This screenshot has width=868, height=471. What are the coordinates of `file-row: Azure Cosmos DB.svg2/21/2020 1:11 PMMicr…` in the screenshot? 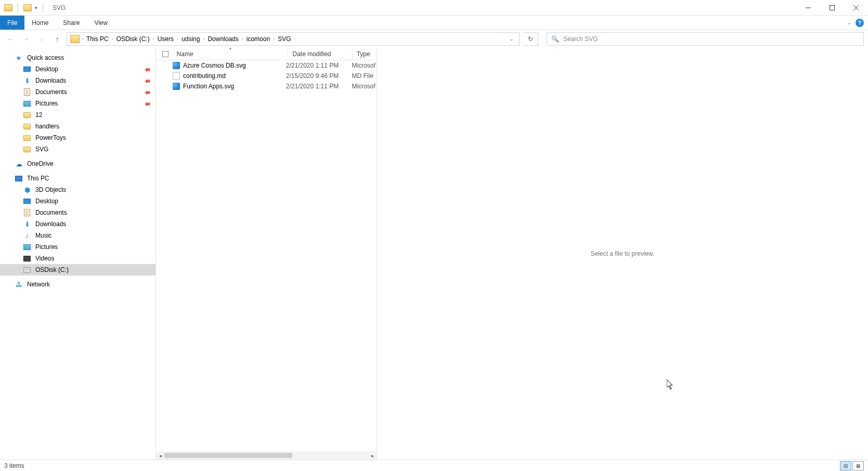 It's located at (266, 66).